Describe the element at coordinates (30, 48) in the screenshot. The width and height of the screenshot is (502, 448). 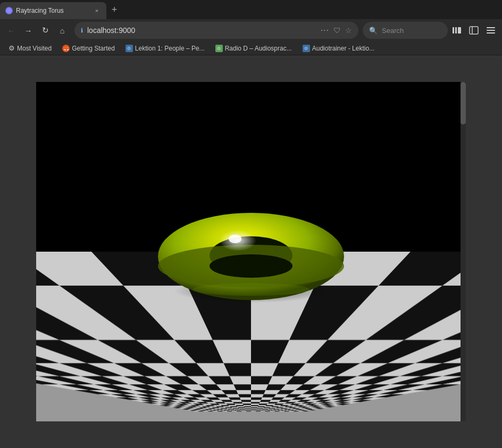
I see `bookmark-most-visited: ⚙ Most Visited` at that location.